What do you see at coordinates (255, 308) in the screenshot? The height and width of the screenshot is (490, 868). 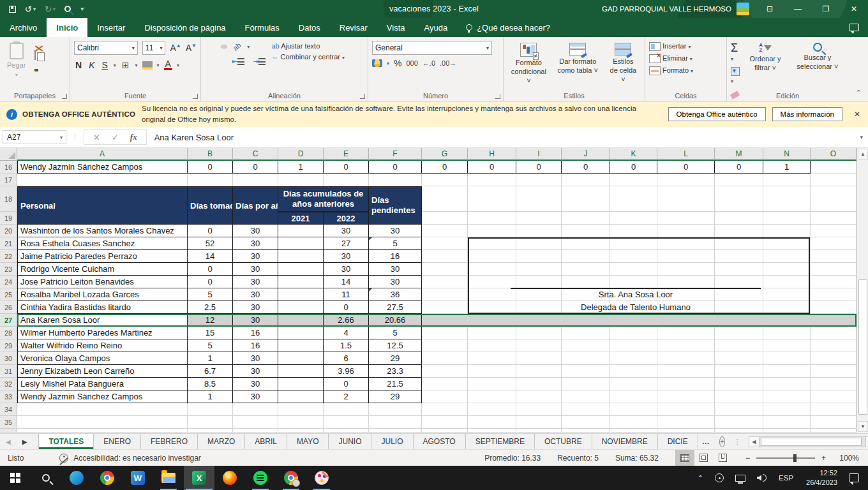 I see `cell-C26: 30` at bounding box center [255, 308].